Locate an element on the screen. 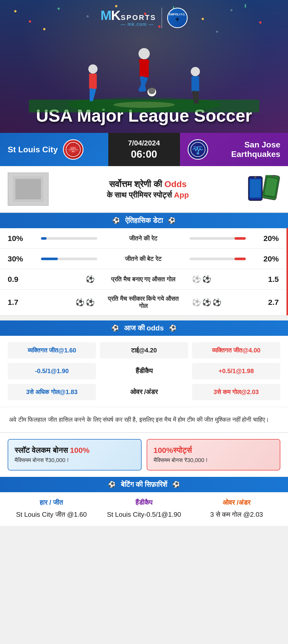  avg-goals-balls-right: ⚽ ⚽ is located at coordinates (221, 279).